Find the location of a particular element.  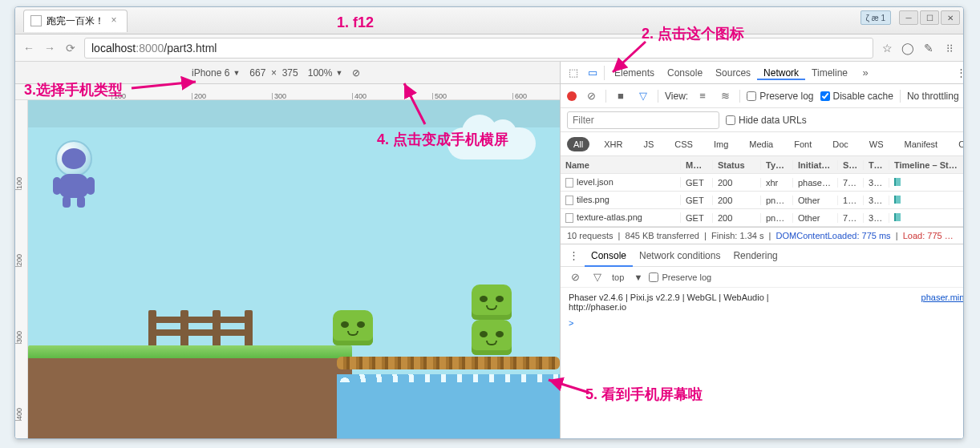

maximize-button: ☐ is located at coordinates (929, 18).